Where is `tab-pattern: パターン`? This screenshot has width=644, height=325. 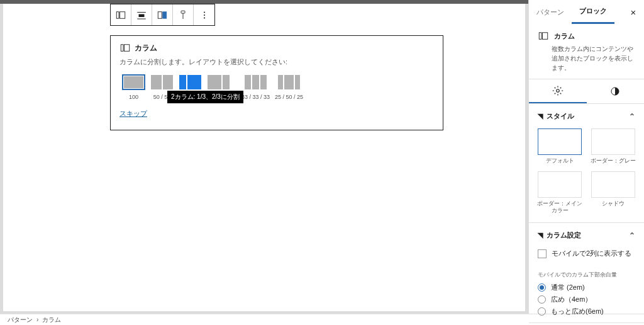 tab-pattern: パターン is located at coordinates (550, 12).